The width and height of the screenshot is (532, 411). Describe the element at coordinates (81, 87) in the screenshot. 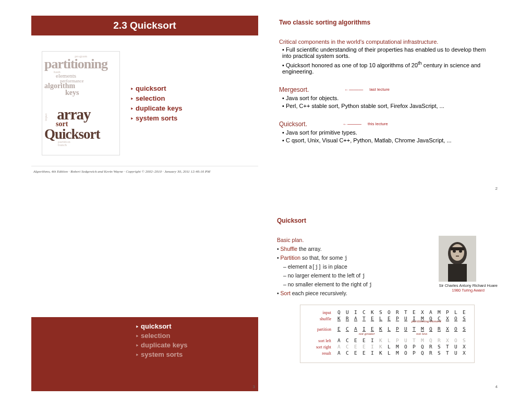

I see `wordcloud-algorithm: algorithm` at that location.